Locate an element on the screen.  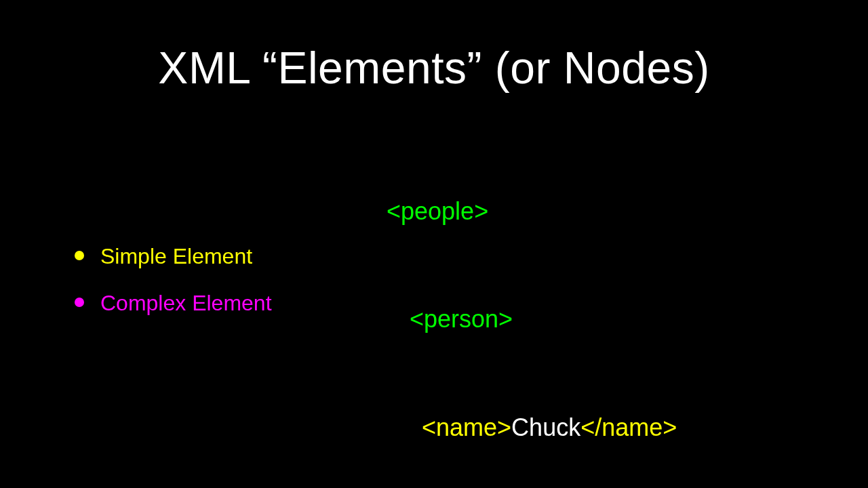
code-line: <name>Chuck</name> is located at coordinates (555, 427).